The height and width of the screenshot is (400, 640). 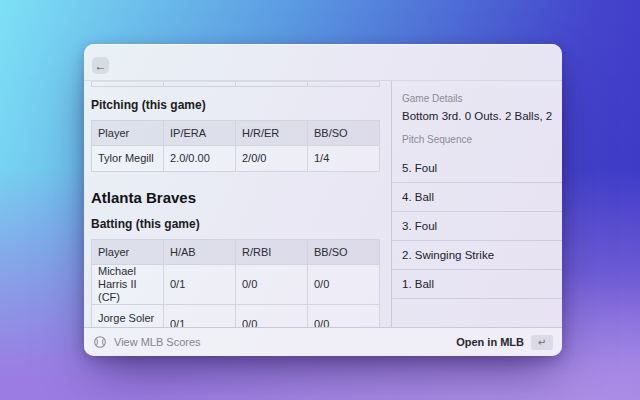 What do you see at coordinates (236, 159) in the screenshot?
I see `table-row: Tylor Megill 2.0/0.00 2/0/0 1/4` at bounding box center [236, 159].